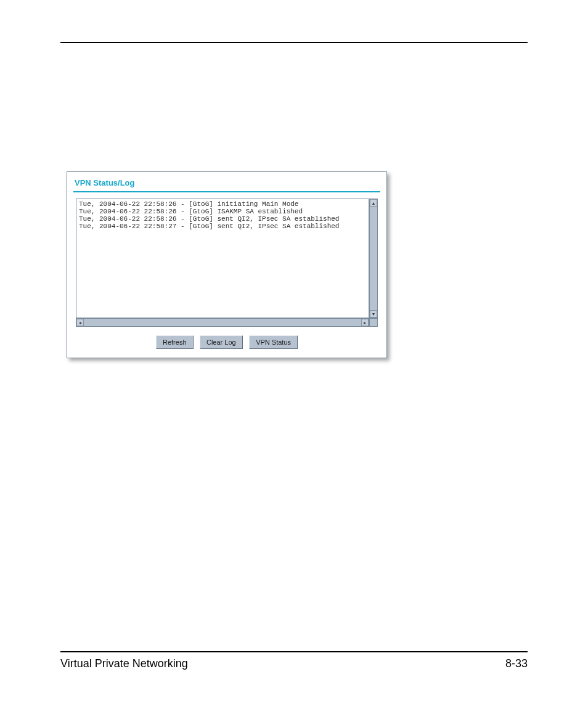 This screenshot has width=588, height=706. What do you see at coordinates (294, 661) in the screenshot?
I see `page-footer: Virtual Private Networking 8-33` at bounding box center [294, 661].